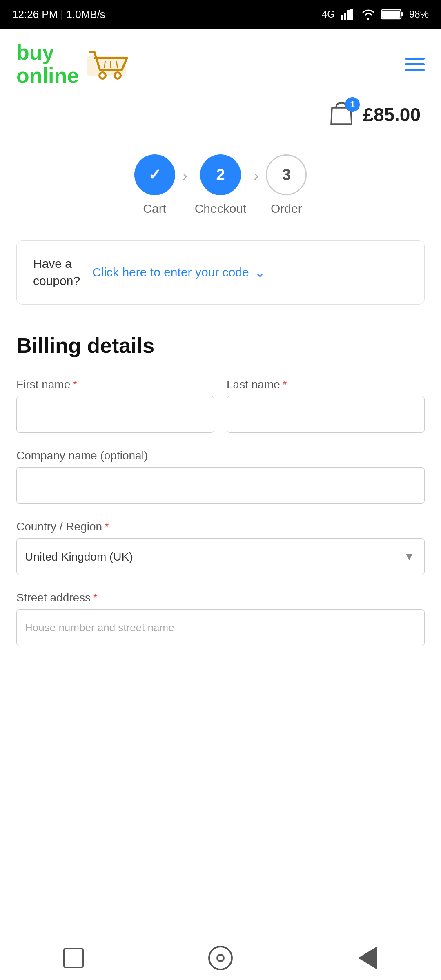 The height and width of the screenshot is (980, 441). I want to click on logo-cart-icon, so click(107, 64).